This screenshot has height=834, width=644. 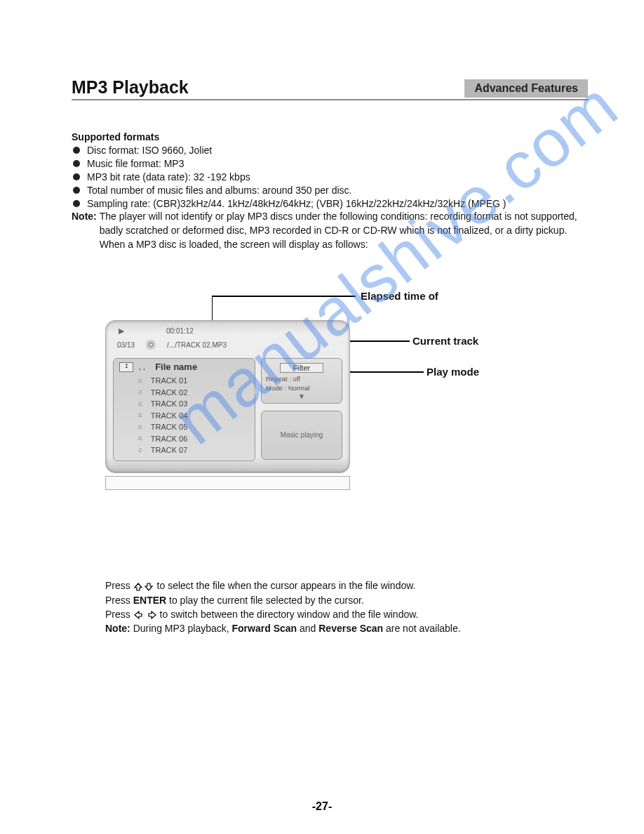 What do you see at coordinates (170, 427) in the screenshot?
I see `track-label: TRACK 05` at bounding box center [170, 427].